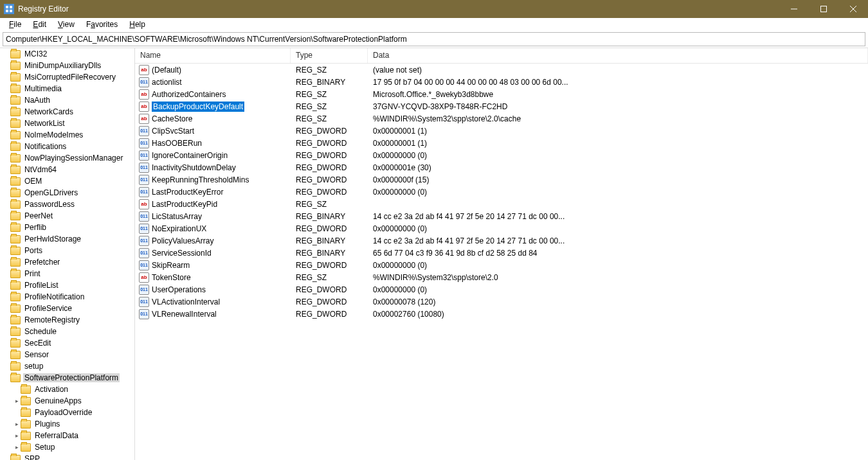  Describe the element at coordinates (67, 170) in the screenshot. I see `tree-item: NtVdm64` at that location.